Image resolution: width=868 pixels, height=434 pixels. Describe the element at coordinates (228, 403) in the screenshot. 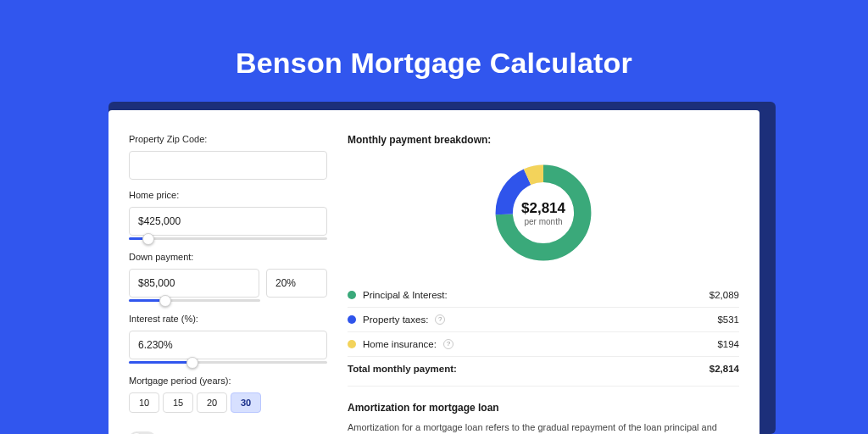

I see `period-buttons: 10 15 20 30` at that location.